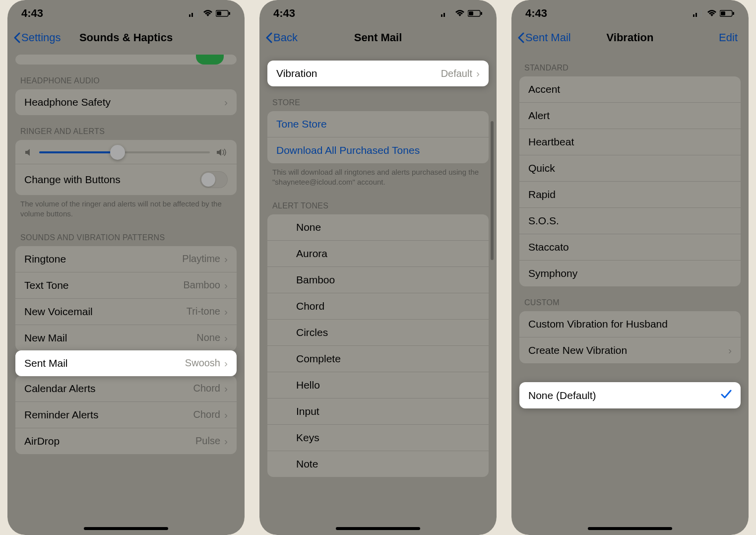  What do you see at coordinates (378, 73) in the screenshot?
I see `highlight-vibration: Vibration Default ›` at bounding box center [378, 73].